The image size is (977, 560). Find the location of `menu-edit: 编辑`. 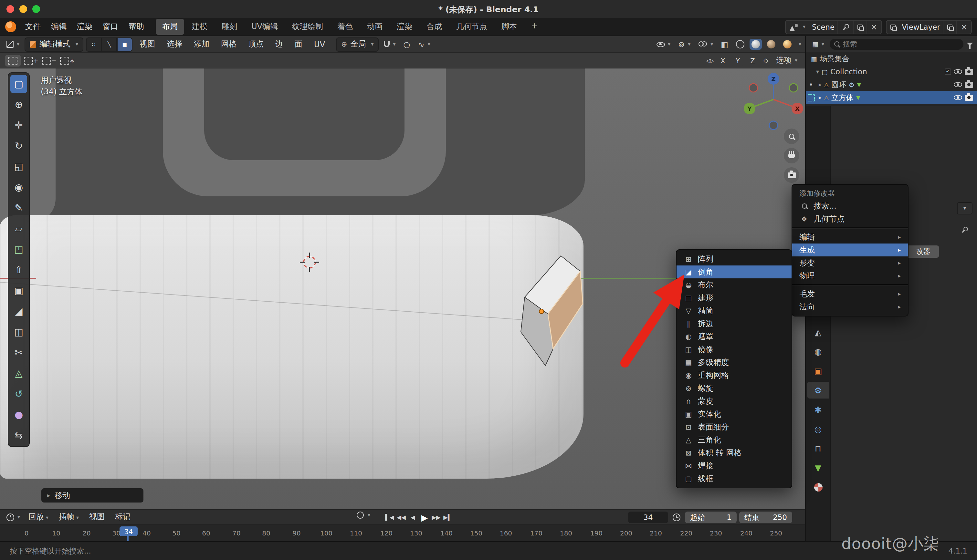

menu-edit: 编辑 is located at coordinates (58, 27).